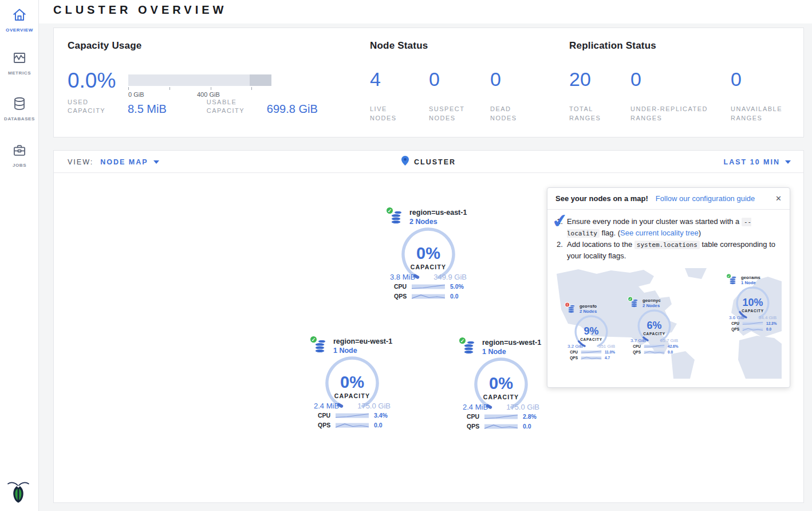  I want to click on region-label: geo=nyc, so click(652, 300).